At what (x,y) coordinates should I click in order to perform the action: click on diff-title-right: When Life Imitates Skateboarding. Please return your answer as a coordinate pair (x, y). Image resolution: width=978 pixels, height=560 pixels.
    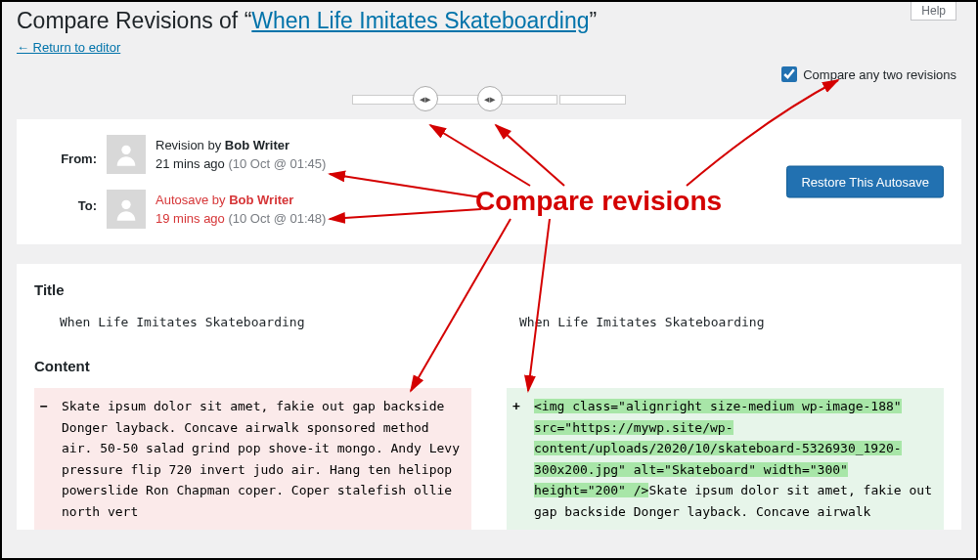
    Looking at the image, I should click on (732, 323).